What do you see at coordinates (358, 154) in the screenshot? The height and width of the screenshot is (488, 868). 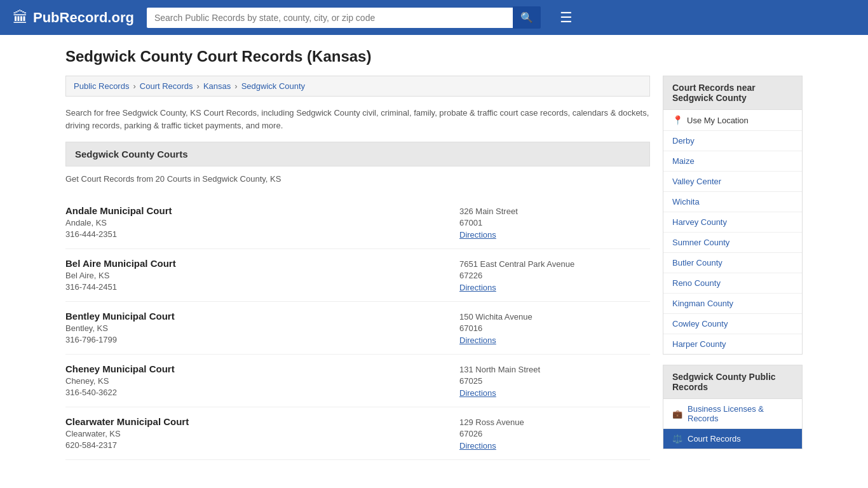 I see `section-header: Sedgwick County Courts` at bounding box center [358, 154].